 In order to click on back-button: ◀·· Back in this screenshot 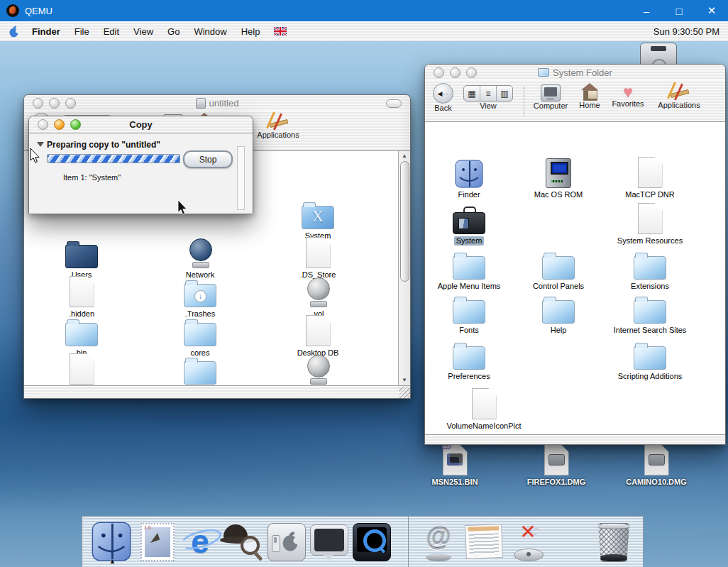, I will do `click(443, 98)`.